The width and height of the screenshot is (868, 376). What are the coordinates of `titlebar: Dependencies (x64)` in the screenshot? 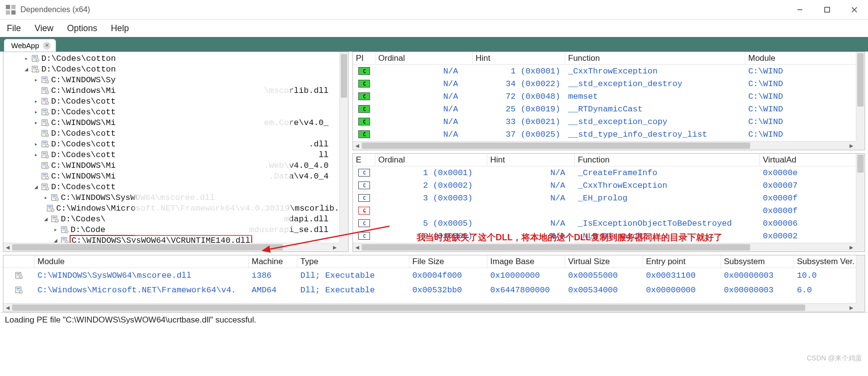 It's located at (434, 10).